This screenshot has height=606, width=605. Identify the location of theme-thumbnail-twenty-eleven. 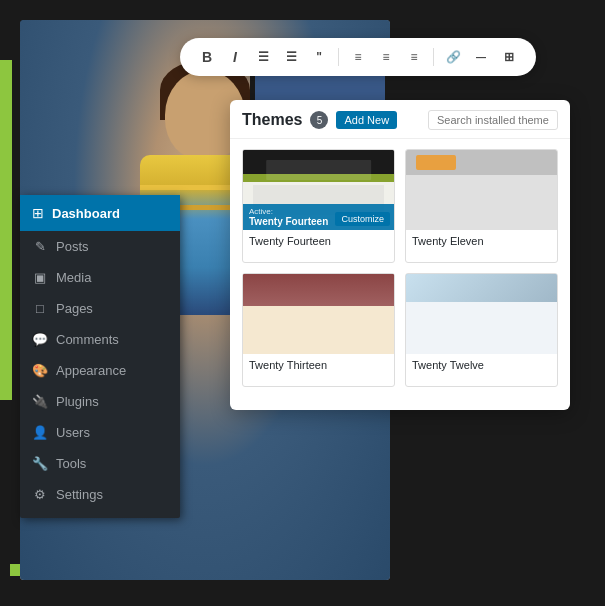
(482, 190).